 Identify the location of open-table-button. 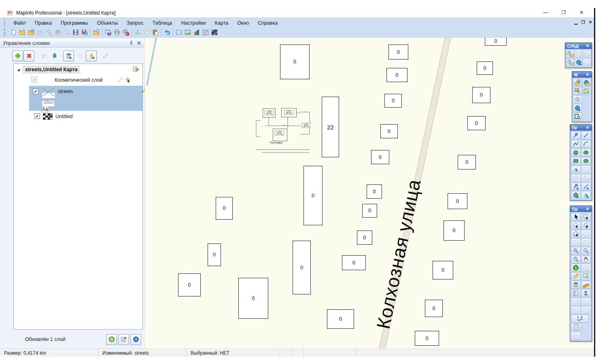
(31, 32).